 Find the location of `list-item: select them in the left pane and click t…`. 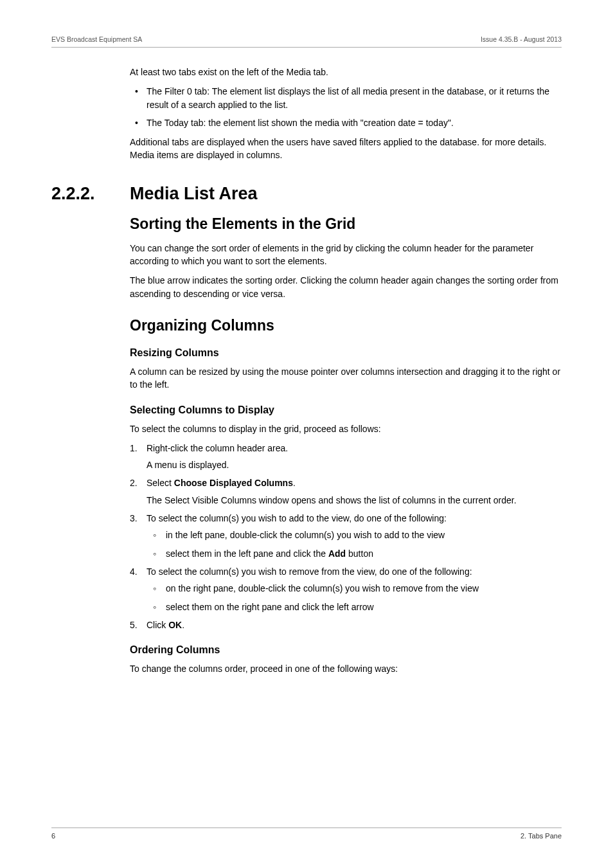

list-item: select them in the left pane and click t… is located at coordinates (354, 554).